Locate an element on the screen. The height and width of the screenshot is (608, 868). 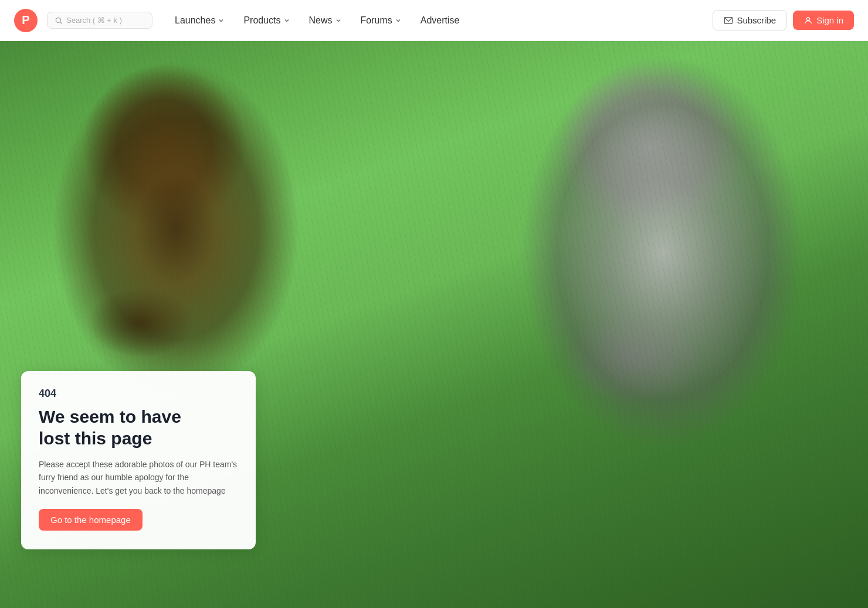
error-title-line1: We seem to have is located at coordinates (110, 416).